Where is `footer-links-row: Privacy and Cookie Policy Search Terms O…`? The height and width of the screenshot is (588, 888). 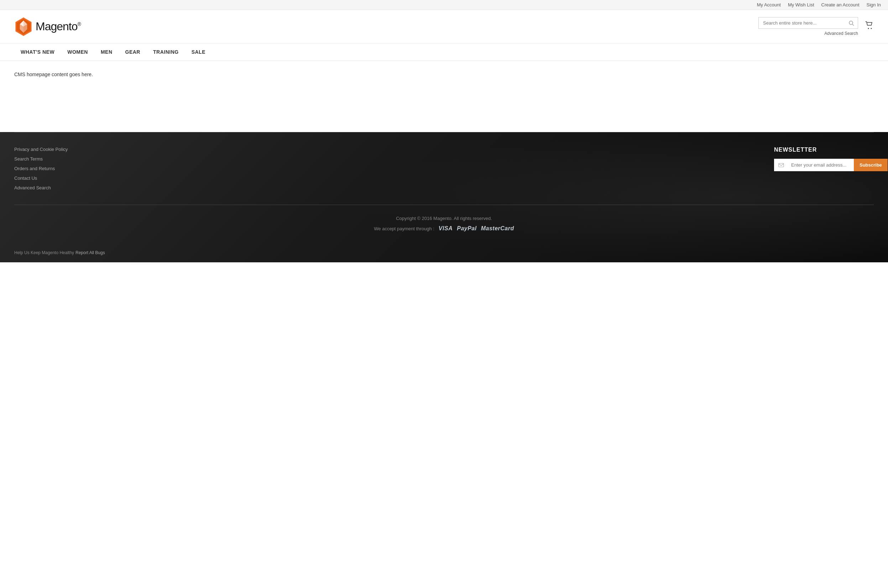
footer-links-row: Privacy and Cookie Policy Search Terms O… is located at coordinates (444, 169).